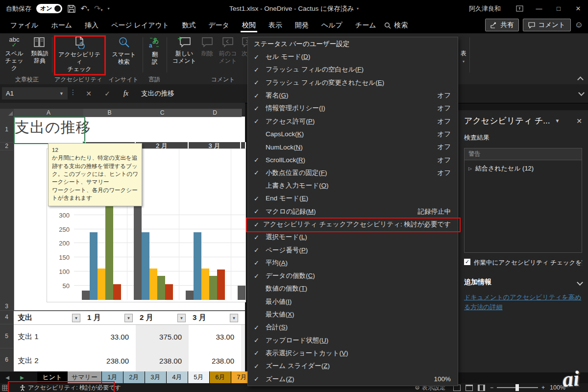 This screenshot has width=588, height=392. What do you see at coordinates (71, 388) in the screenshot?
I see `accessibility-status: アクセシビリティ: 検討が必要です` at bounding box center [71, 388].